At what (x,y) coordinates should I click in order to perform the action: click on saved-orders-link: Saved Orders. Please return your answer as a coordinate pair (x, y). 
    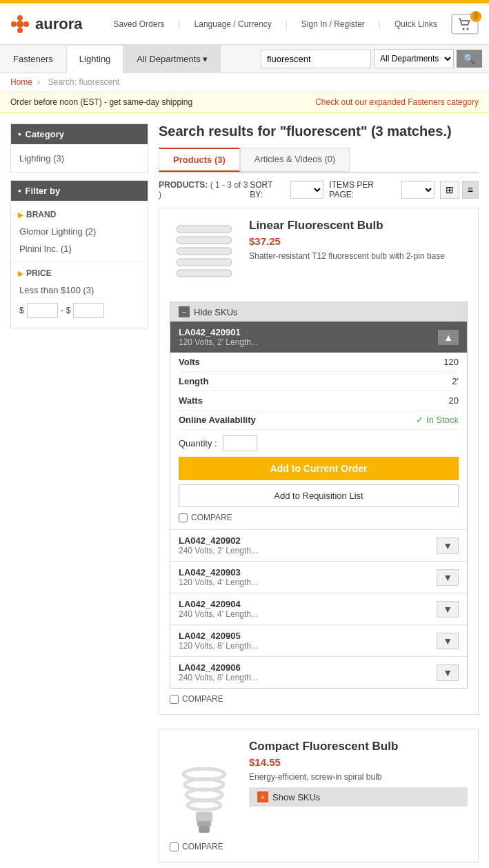
    Looking at the image, I should click on (139, 24).